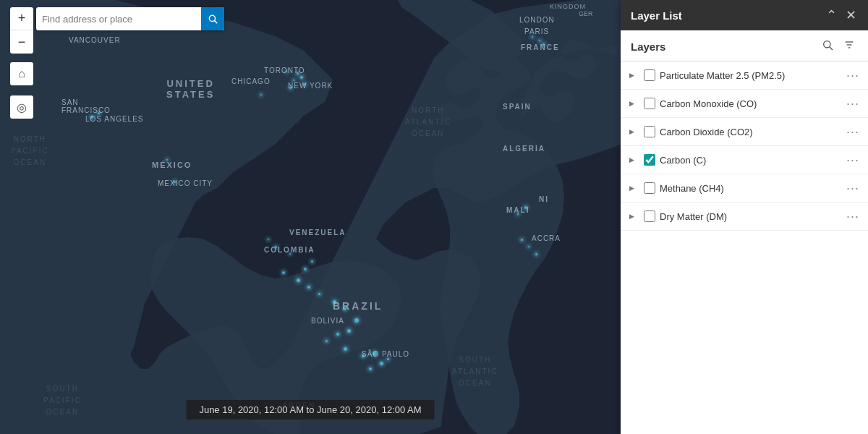  Describe the element at coordinates (586, 14) in the screenshot. I see `svg-text: GER` at that location.